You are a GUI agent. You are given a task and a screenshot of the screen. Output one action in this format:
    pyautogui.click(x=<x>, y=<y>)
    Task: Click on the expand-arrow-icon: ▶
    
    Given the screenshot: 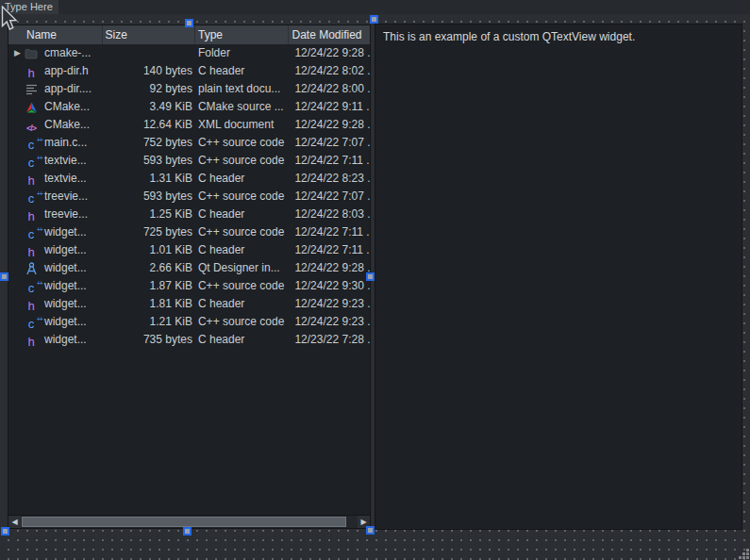 What is the action you would take?
    pyautogui.click(x=16, y=53)
    